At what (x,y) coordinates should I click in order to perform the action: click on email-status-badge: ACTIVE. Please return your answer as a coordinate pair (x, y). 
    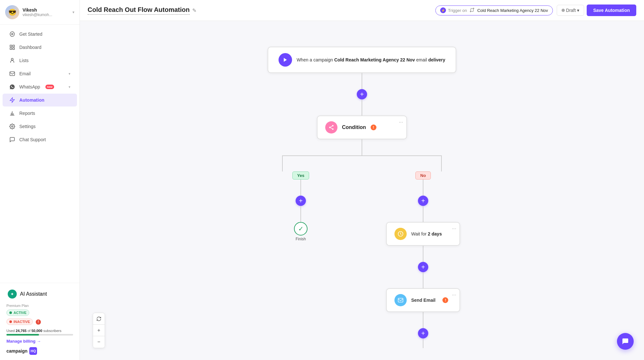
    Looking at the image, I should click on (18, 313).